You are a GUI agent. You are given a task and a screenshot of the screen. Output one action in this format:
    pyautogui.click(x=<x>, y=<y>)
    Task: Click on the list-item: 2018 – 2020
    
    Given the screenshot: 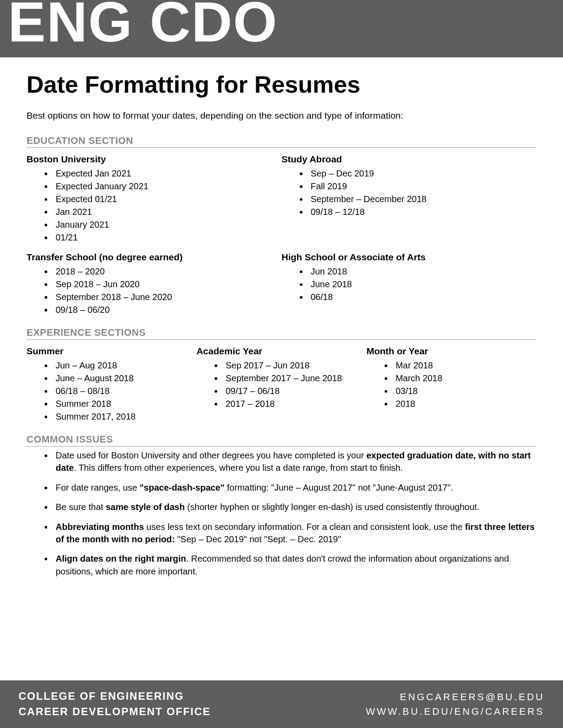 What is the action you would take?
    pyautogui.click(x=167, y=272)
    